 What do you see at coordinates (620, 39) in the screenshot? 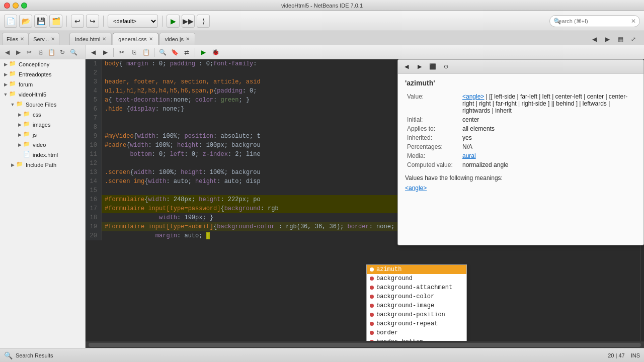
I see `tab-nav-list: ▦` at bounding box center [620, 39].